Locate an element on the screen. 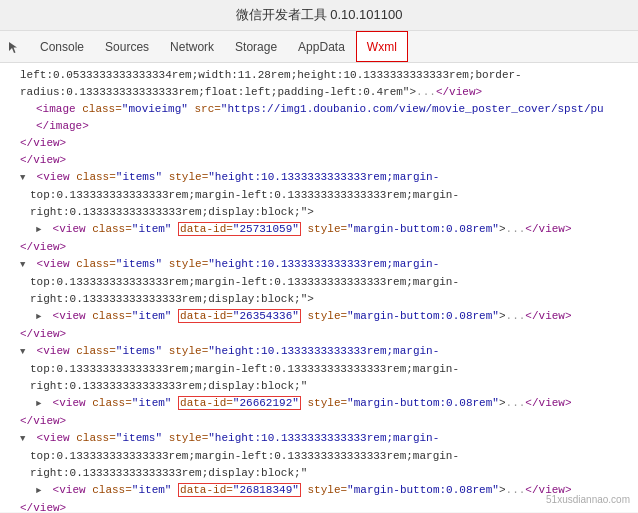 The image size is (638, 513). tab-network: Network is located at coordinates (192, 46).